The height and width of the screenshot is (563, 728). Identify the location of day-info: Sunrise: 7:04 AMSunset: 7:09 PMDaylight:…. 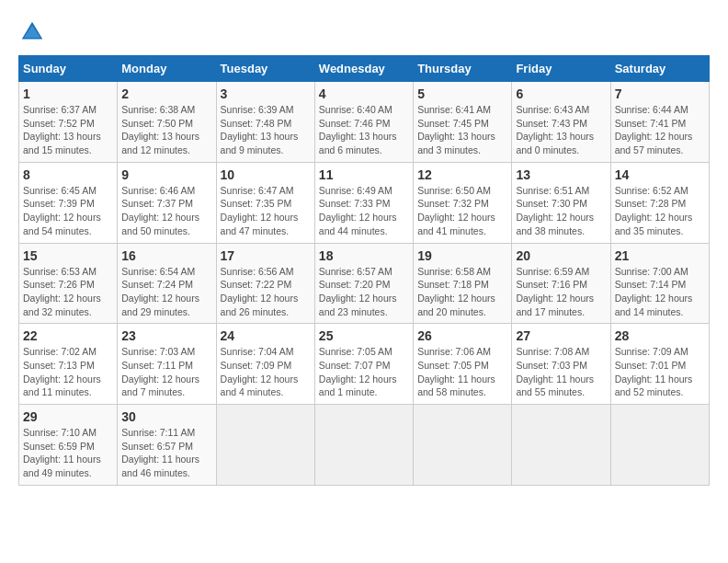
(266, 372).